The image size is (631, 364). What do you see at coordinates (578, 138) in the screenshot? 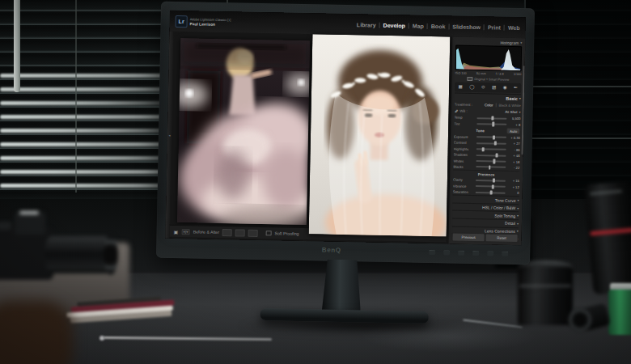
I see `light-gap` at bounding box center [578, 138].